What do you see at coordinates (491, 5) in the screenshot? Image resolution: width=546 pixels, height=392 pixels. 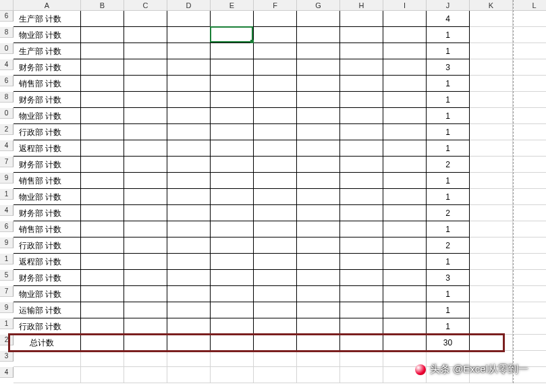 I see `column-header-K: K` at bounding box center [491, 5].